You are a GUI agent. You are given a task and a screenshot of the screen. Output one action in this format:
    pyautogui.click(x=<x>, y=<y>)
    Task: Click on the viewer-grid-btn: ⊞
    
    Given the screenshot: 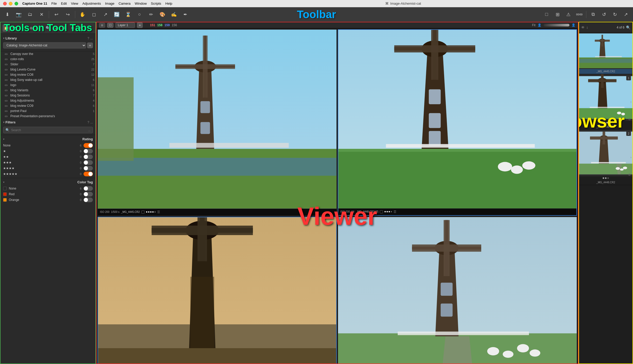 What is the action you would take?
    pyautogui.click(x=102, y=25)
    